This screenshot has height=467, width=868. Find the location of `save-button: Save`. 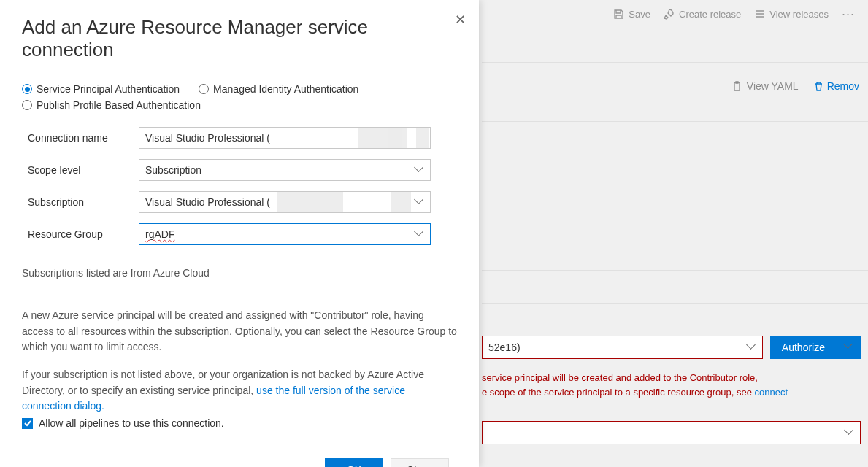

save-button: Save is located at coordinates (632, 15).